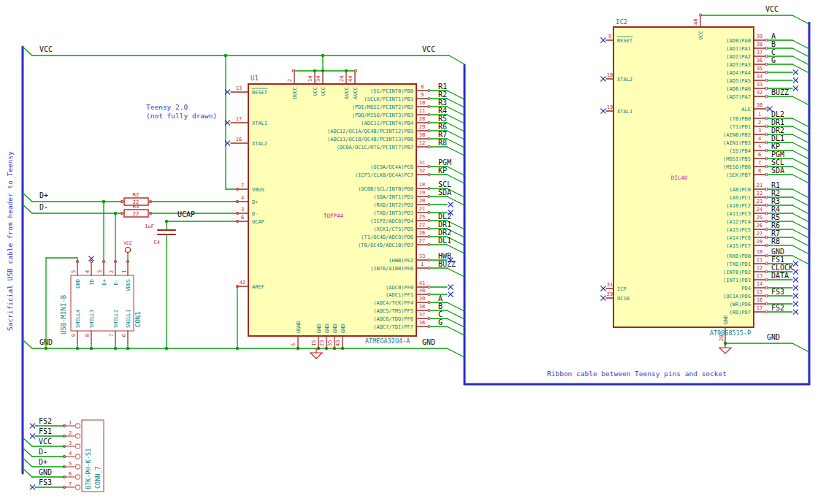  I want to click on cap-value: 1uF, so click(149, 226).